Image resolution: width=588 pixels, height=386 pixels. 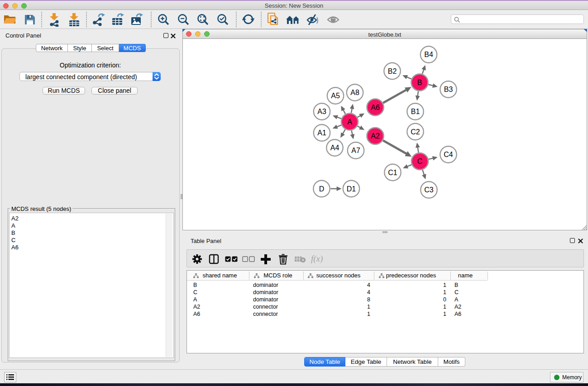 What do you see at coordinates (322, 111) in the screenshot?
I see `svg-text: A3` at bounding box center [322, 111].